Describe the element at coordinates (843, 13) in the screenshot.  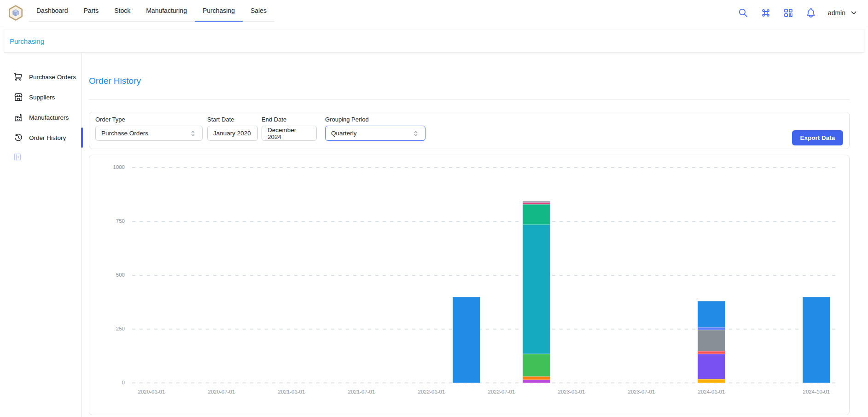
I see `user-menu: admin` at that location.